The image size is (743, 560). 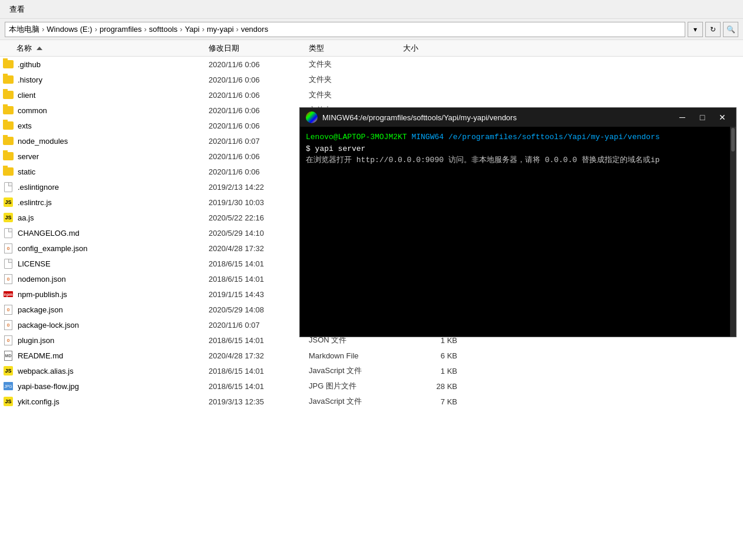 What do you see at coordinates (26, 218) in the screenshot?
I see `file-name: aa.js` at bounding box center [26, 218].